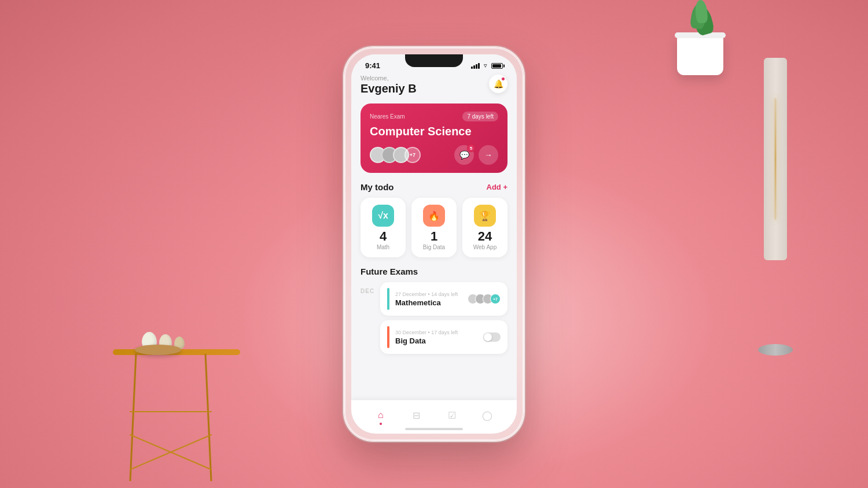 The width and height of the screenshot is (868, 488). I want to click on profile-icon: ◯, so click(487, 415).